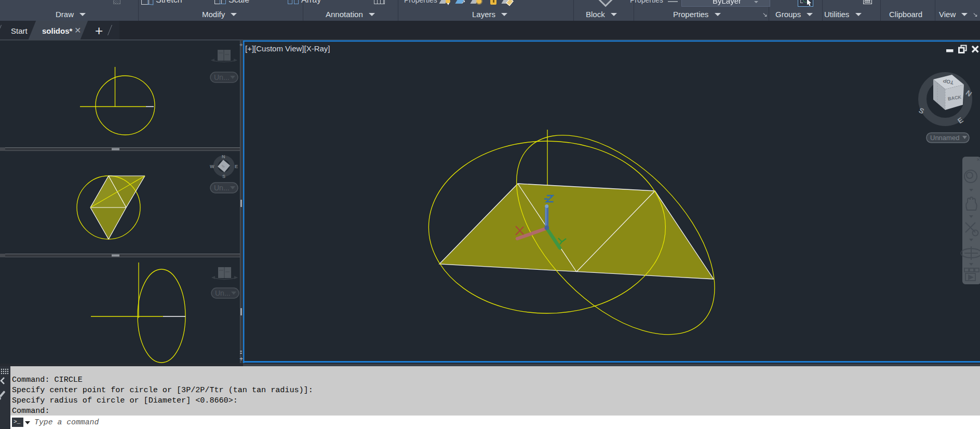  What do you see at coordinates (945, 138) in the screenshot?
I see `svg-text: Unnamed` at bounding box center [945, 138].